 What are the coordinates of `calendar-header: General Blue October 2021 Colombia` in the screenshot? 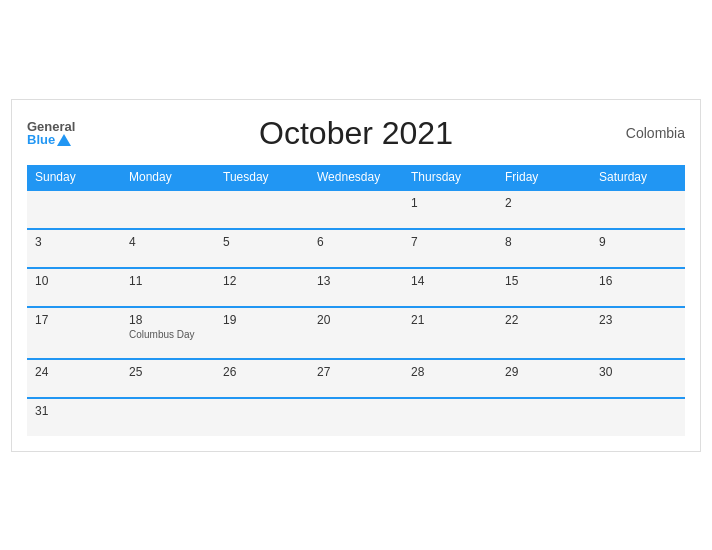 It's located at (356, 134).